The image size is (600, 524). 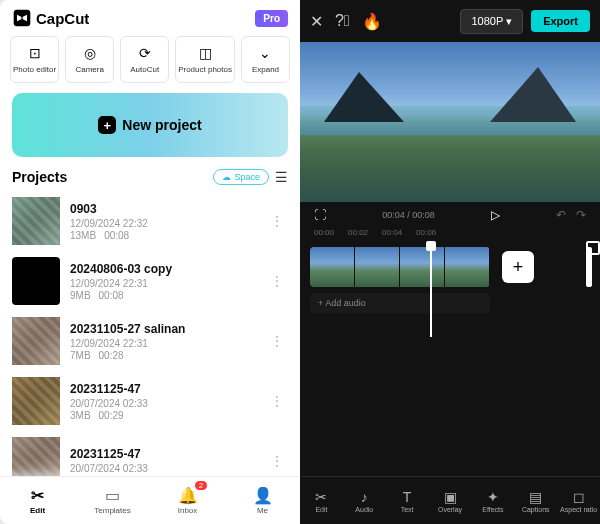 What do you see at coordinates (162, 125) in the screenshot?
I see `new-project-label: New project` at bounding box center [162, 125].